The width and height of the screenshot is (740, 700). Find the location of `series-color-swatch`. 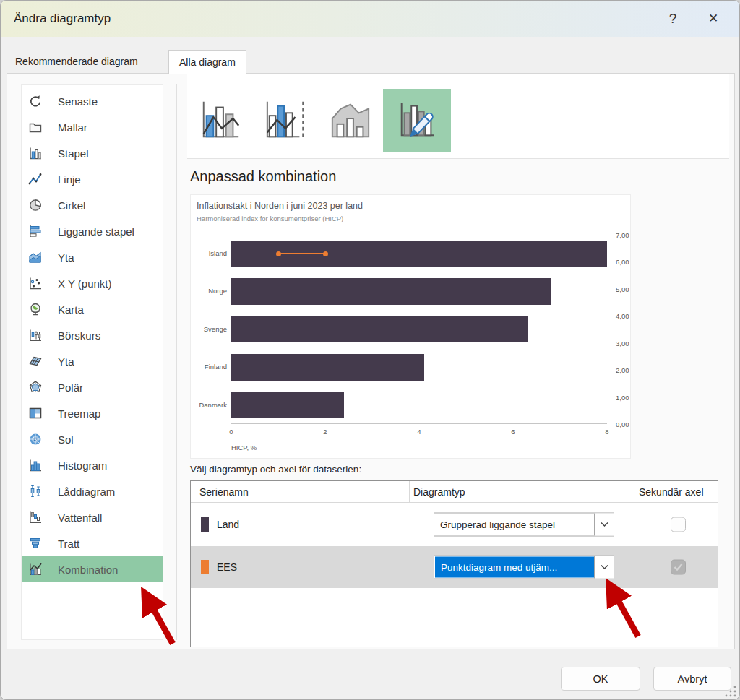

series-color-swatch is located at coordinates (205, 524).